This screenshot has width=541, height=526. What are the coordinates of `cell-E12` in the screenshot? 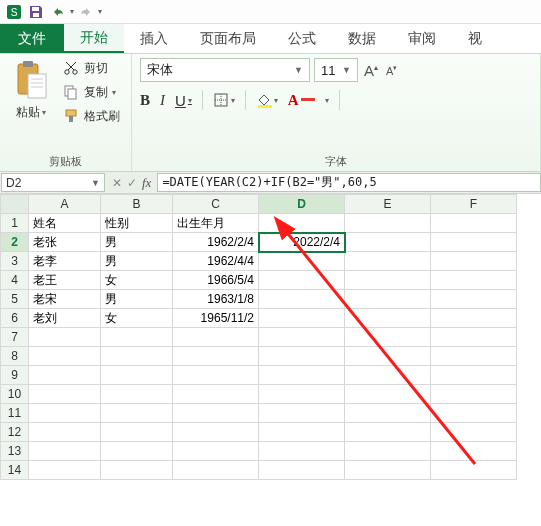 It's located at (388, 432).